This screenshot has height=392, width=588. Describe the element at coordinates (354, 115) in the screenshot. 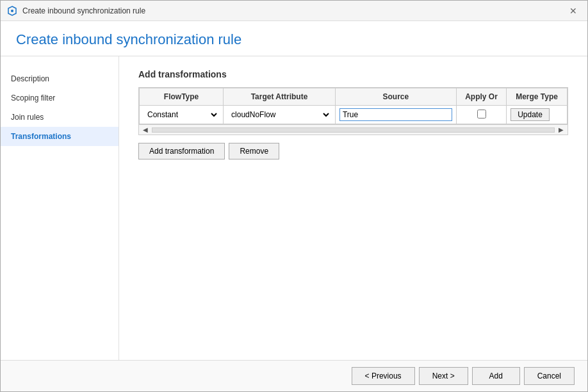

I see `table-row: Constant Direct Expression cloudNoFlow` at that location.